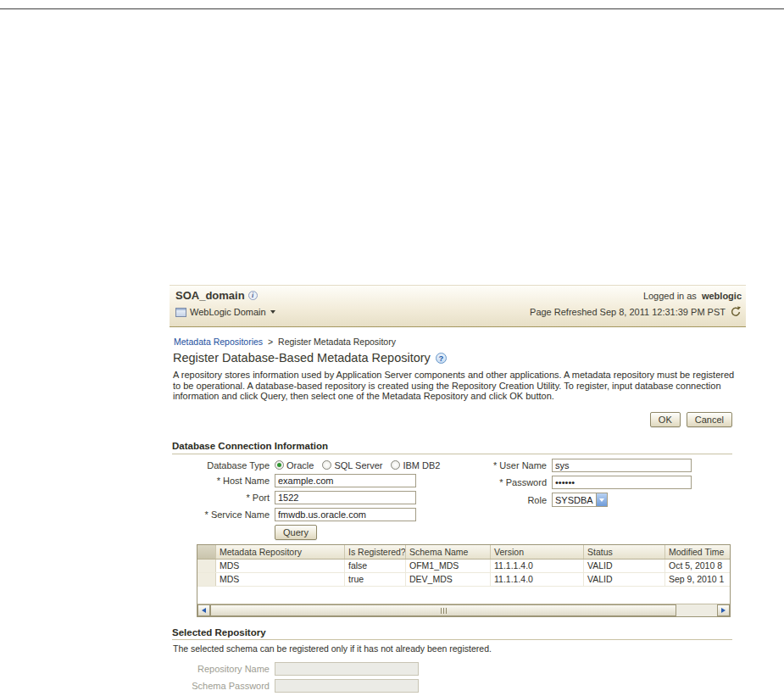 This screenshot has width=784, height=696. What do you see at coordinates (220, 686) in the screenshot?
I see `schema-password-label: Schema Password` at bounding box center [220, 686].